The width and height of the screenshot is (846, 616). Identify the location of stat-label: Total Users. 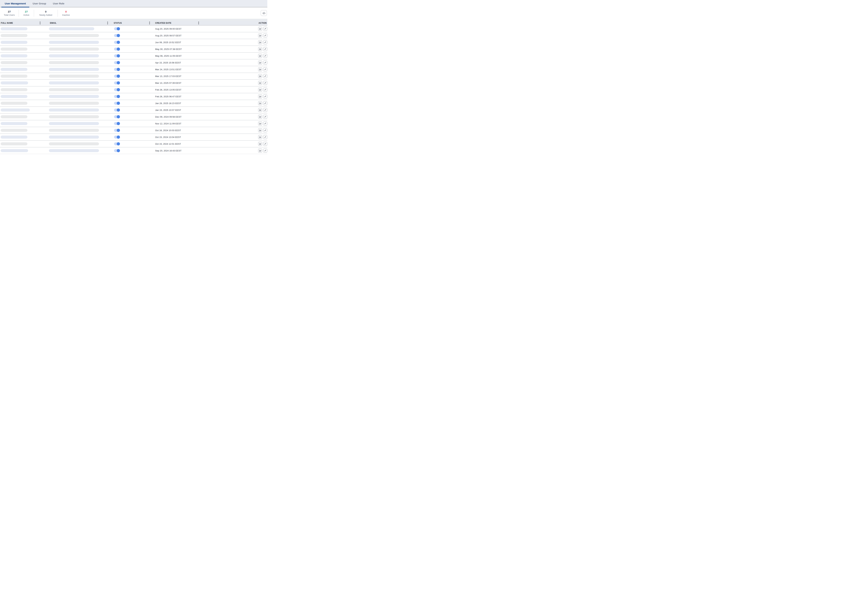
(9, 15).